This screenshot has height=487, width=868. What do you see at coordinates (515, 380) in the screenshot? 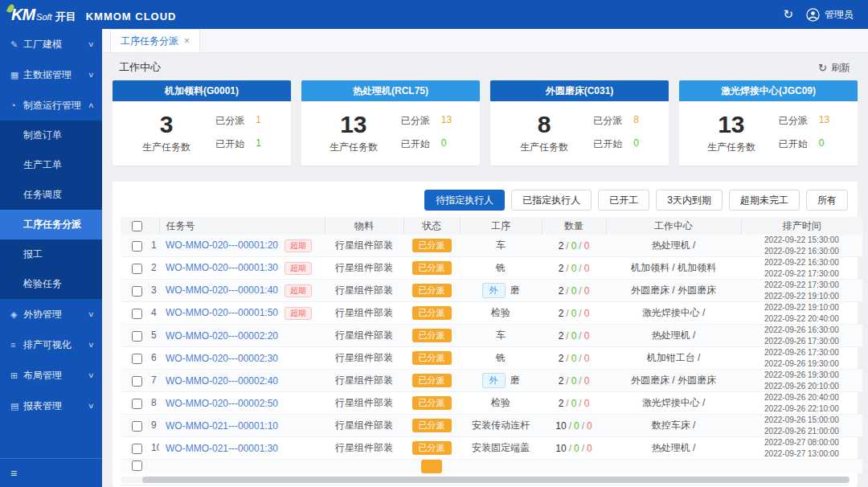
I see `process-cell: 磨` at bounding box center [515, 380].